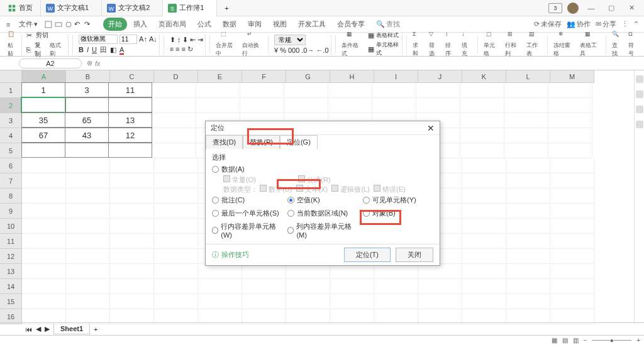 The height and width of the screenshot is (345, 644). What do you see at coordinates (11, 302) in the screenshot?
I see `row-header-15: 15` at bounding box center [11, 302].